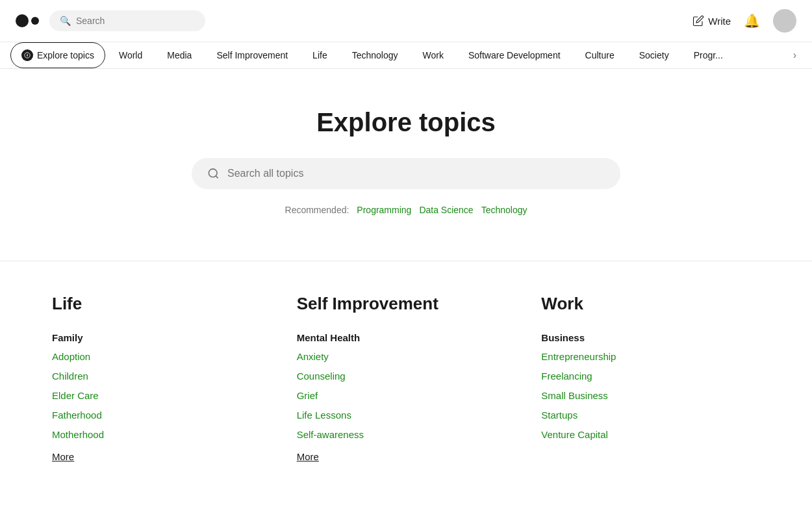 The width and height of the screenshot is (812, 520). What do you see at coordinates (651, 386) in the screenshot?
I see `subtopic-business: Business Entrepreneurship Freelancing Sm…` at bounding box center [651, 386].